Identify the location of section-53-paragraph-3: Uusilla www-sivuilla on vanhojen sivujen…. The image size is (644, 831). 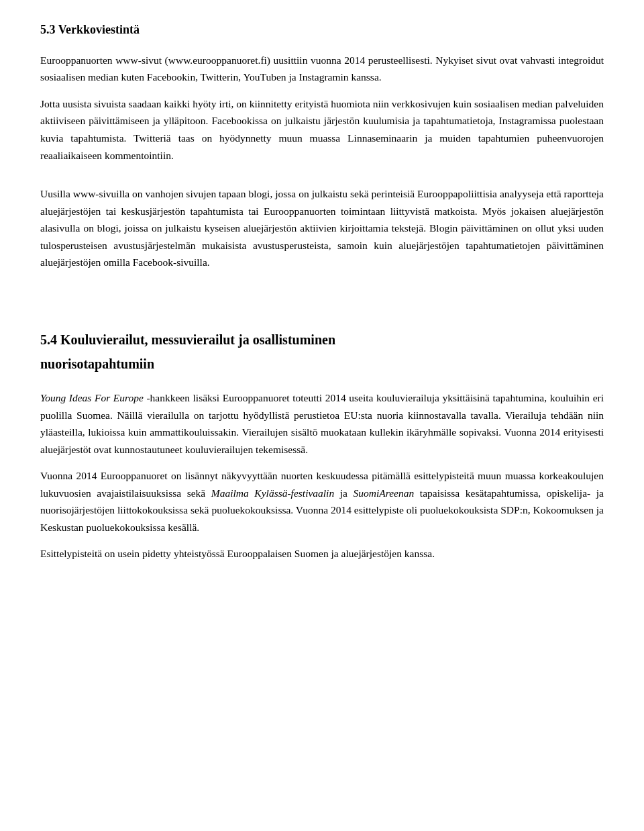
(322, 228).